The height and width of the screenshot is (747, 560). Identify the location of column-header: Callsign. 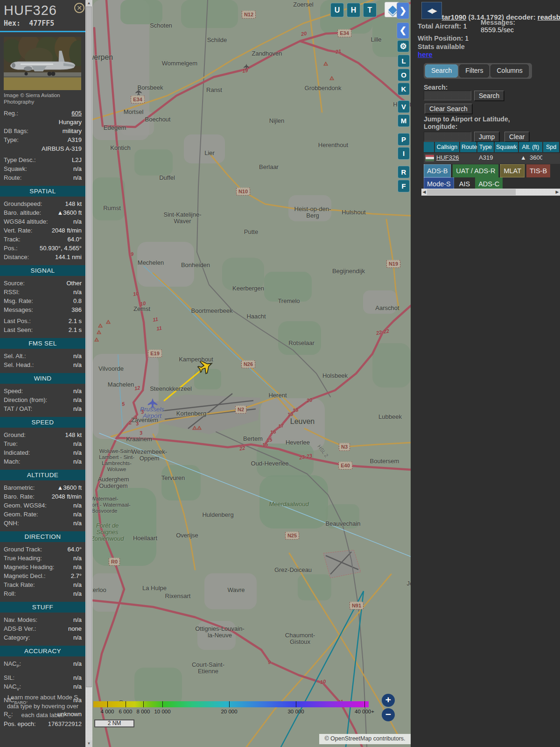
(447, 147).